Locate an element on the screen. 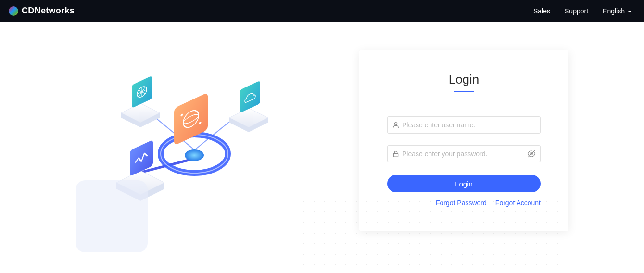  lock-icon is located at coordinates (396, 154).